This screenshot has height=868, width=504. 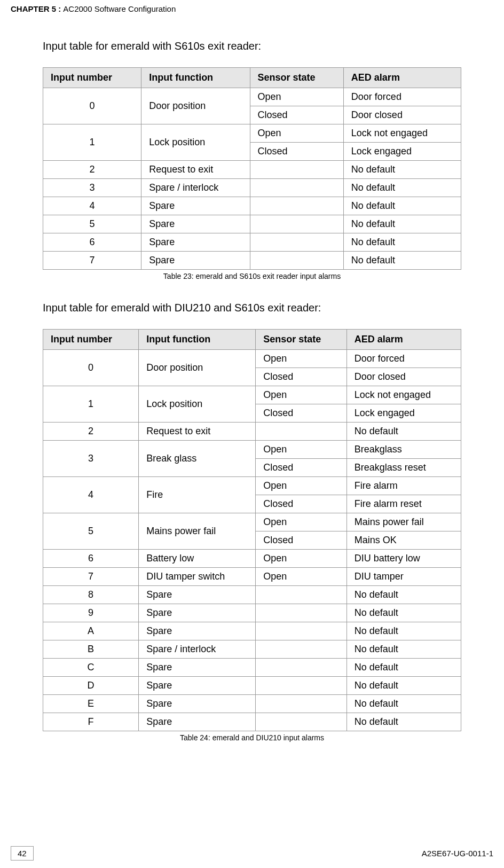 What do you see at coordinates (252, 650) in the screenshot?
I see `table-row: B Spare / interlock No default` at bounding box center [252, 650].